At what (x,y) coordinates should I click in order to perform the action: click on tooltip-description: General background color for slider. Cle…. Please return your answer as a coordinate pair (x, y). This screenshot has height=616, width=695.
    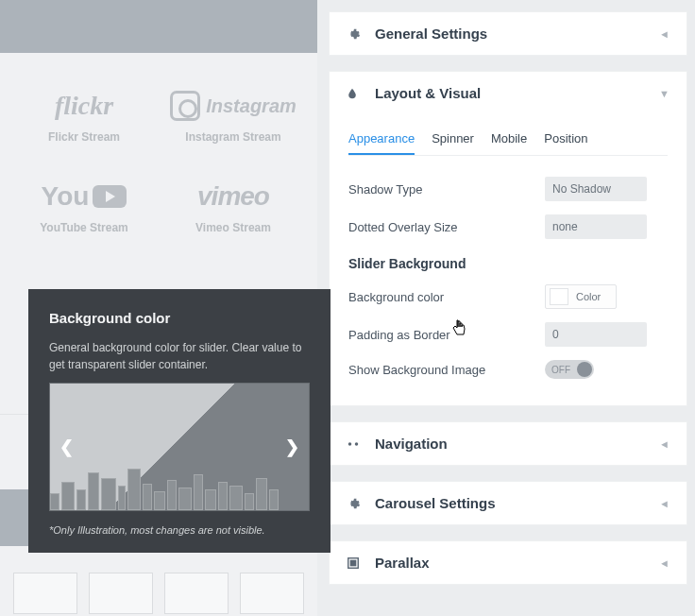
    Looking at the image, I should click on (179, 356).